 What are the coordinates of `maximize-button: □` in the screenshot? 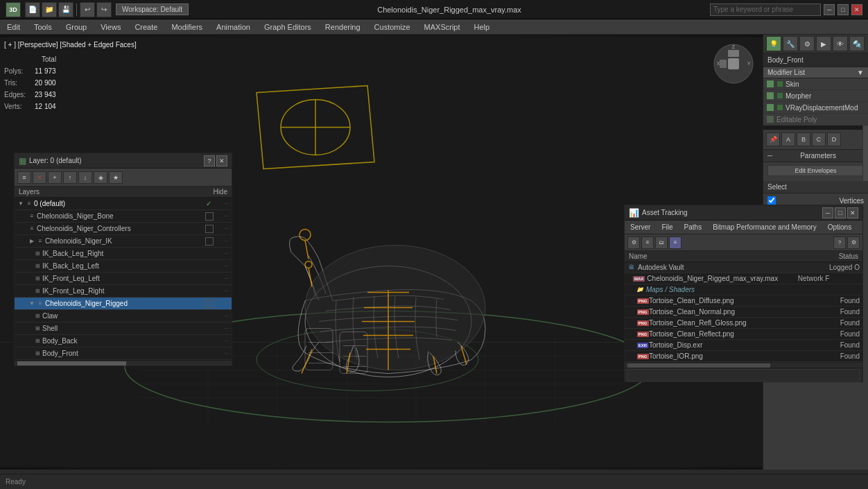 It's located at (843, 10).